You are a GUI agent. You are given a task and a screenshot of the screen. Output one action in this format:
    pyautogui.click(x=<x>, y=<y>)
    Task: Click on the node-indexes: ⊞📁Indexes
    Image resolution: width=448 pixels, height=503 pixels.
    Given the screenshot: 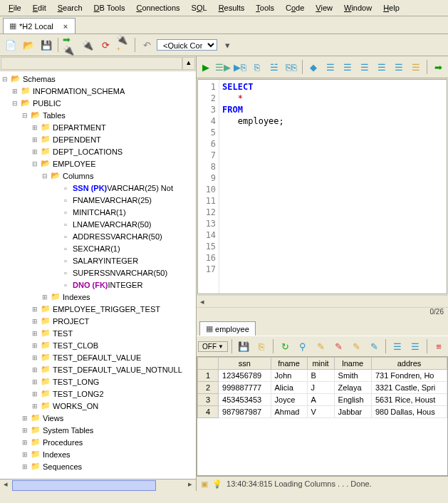 What is the action you would take?
    pyautogui.click(x=98, y=455)
    